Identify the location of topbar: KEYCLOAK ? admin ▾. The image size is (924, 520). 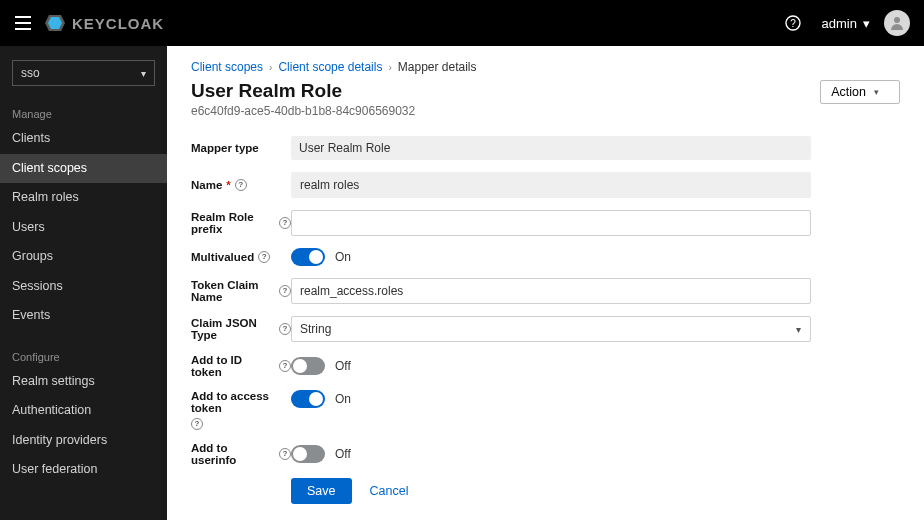
(462, 23).